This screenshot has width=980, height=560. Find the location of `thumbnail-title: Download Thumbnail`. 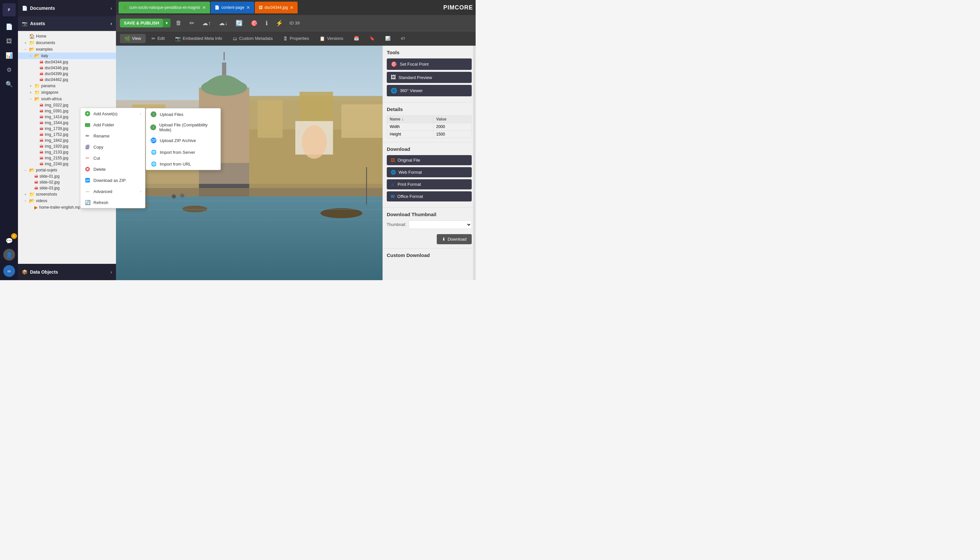

thumbnail-title: Download Thumbnail is located at coordinates (429, 215).